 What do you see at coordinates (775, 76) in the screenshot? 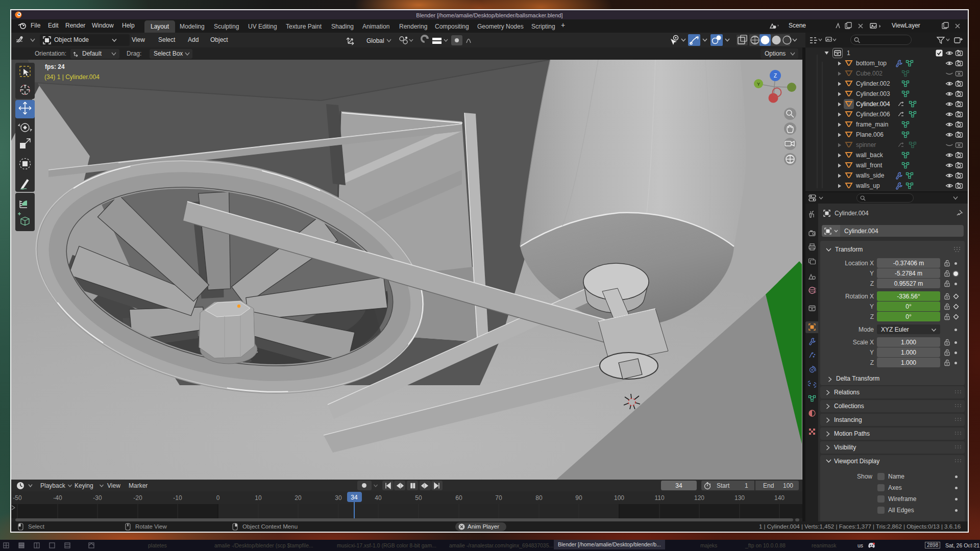
I see `svg-text: Z` at bounding box center [775, 76].